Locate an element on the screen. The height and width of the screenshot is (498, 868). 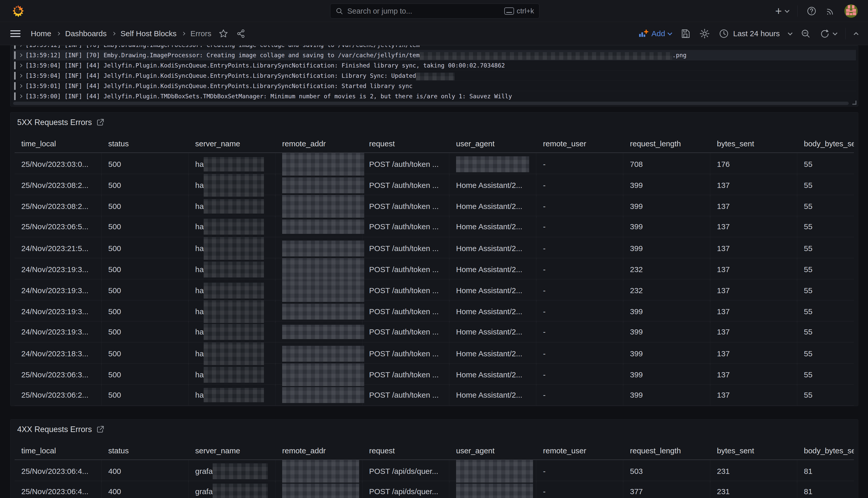
zoom-out-time-button is located at coordinates (806, 34).